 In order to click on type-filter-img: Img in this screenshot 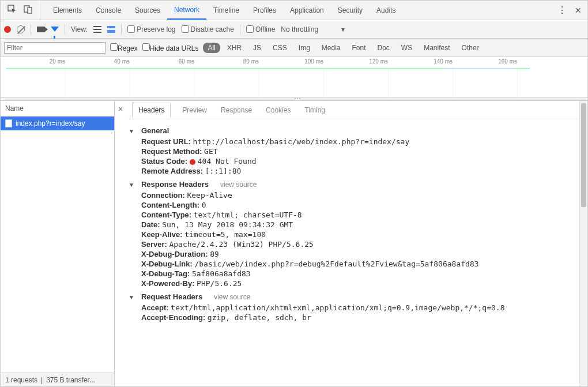, I will do `click(304, 48)`.